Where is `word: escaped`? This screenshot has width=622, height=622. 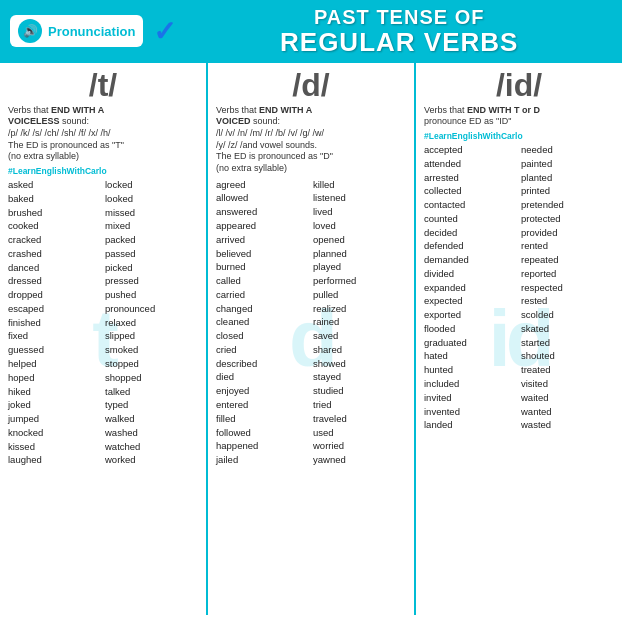 word: escaped is located at coordinates (54, 309).